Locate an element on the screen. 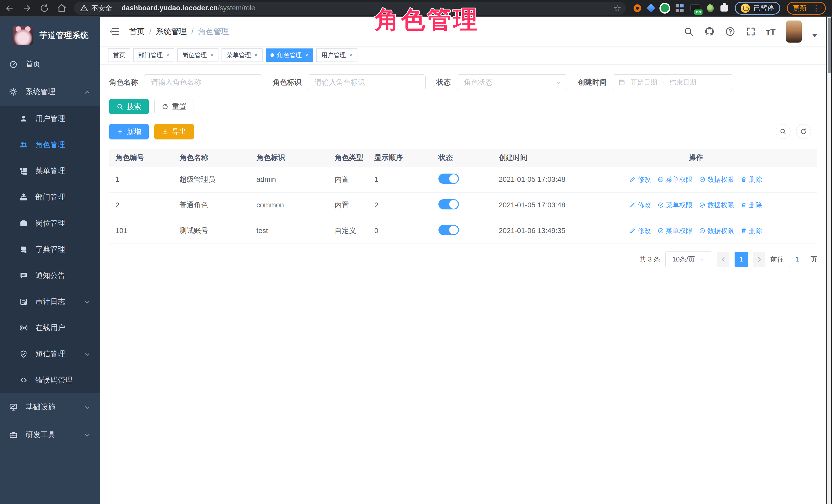 The image size is (832, 504). sidebar-item-error-codes: 错误码管理 is located at coordinates (50, 380).